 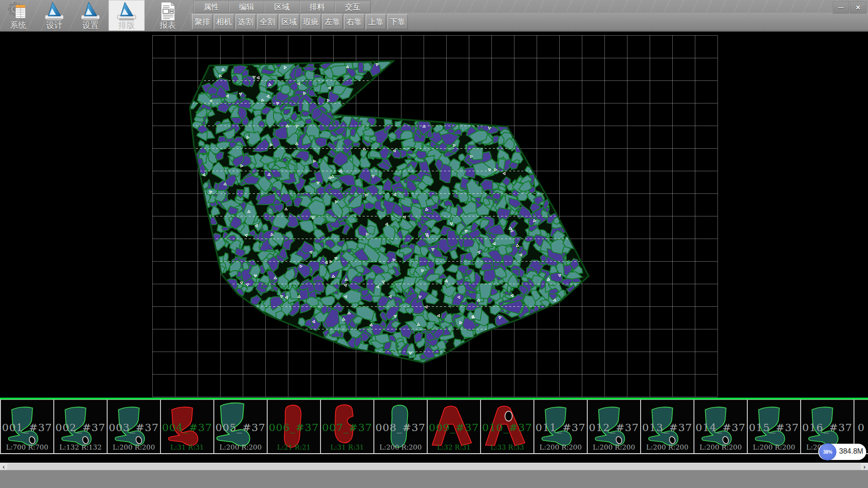 What do you see at coordinates (507, 427) in the screenshot?
I see `part-id-label: 010_#37` at bounding box center [507, 427].